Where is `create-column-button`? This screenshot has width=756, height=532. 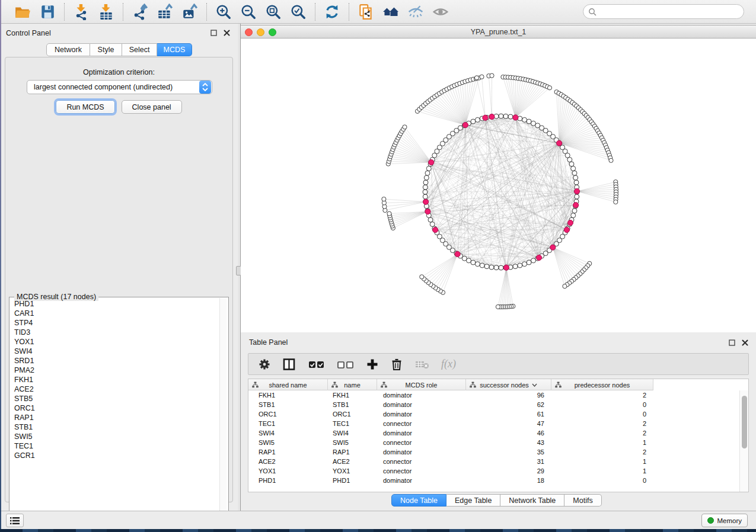
create-column-button is located at coordinates (372, 364).